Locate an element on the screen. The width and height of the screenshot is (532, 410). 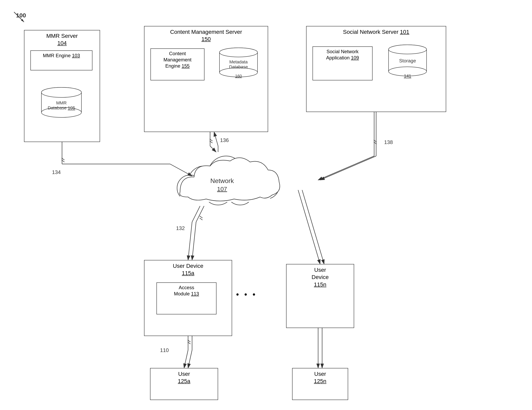
user-n-id: 125n is located at coordinates (320, 381).